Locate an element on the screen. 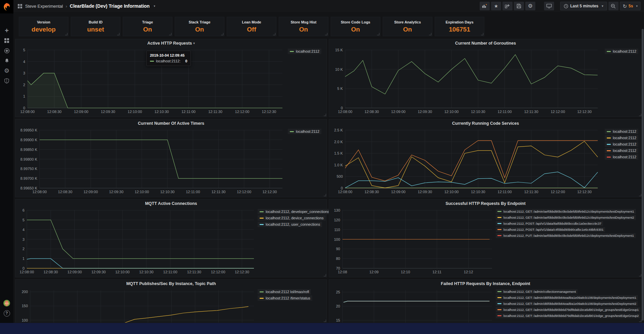  svg-text: 5 is located at coordinates (24, 50).